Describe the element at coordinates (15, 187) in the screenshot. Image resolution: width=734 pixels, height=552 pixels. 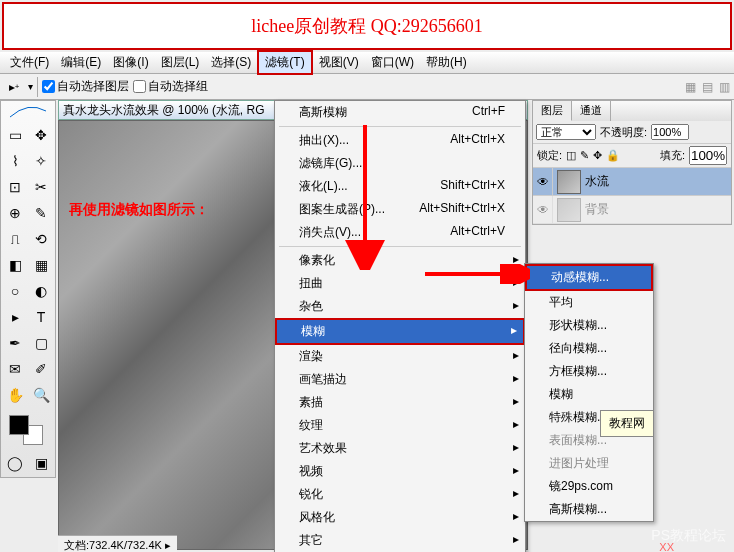
I see `crop-tool: ⊡` at that location.